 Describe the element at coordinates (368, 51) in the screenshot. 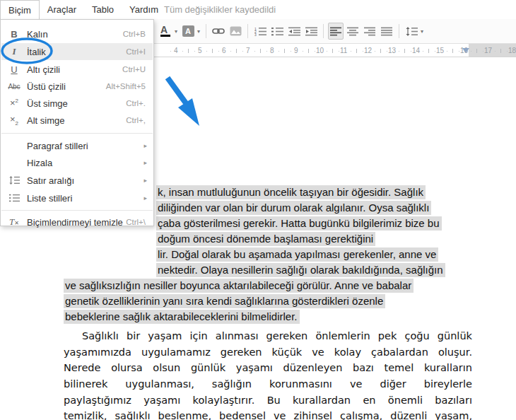

I see `ruler-number: 12` at that location.